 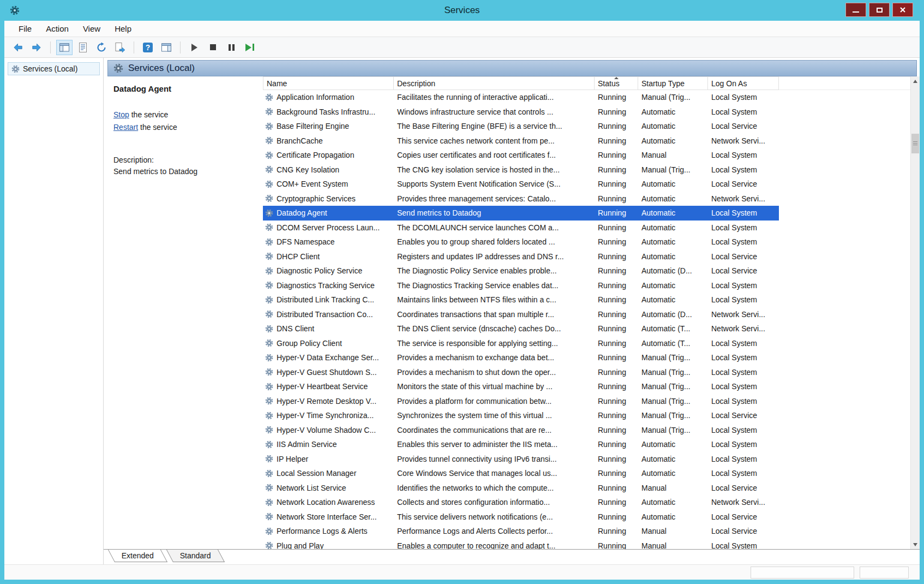 What do you see at coordinates (521, 358) in the screenshot?
I see `table-row: Hyper-V Data Exchange Ser... Provides a …` at bounding box center [521, 358].